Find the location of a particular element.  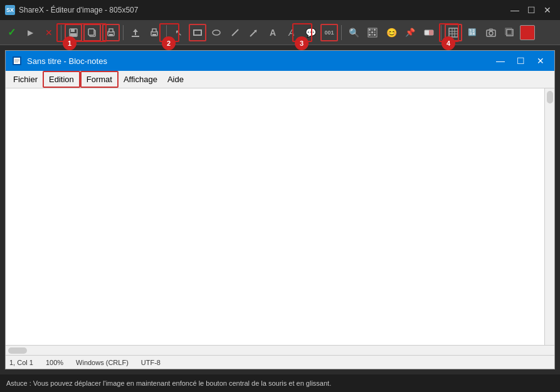

copy-button is located at coordinates (92, 33).